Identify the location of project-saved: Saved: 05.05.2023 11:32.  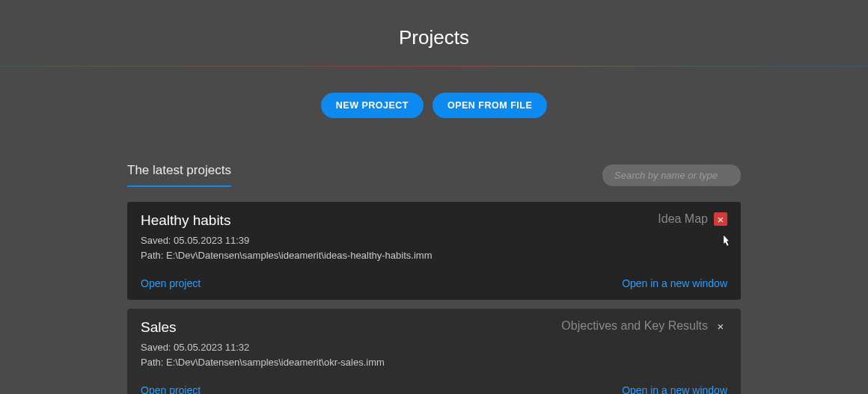
(351, 348).